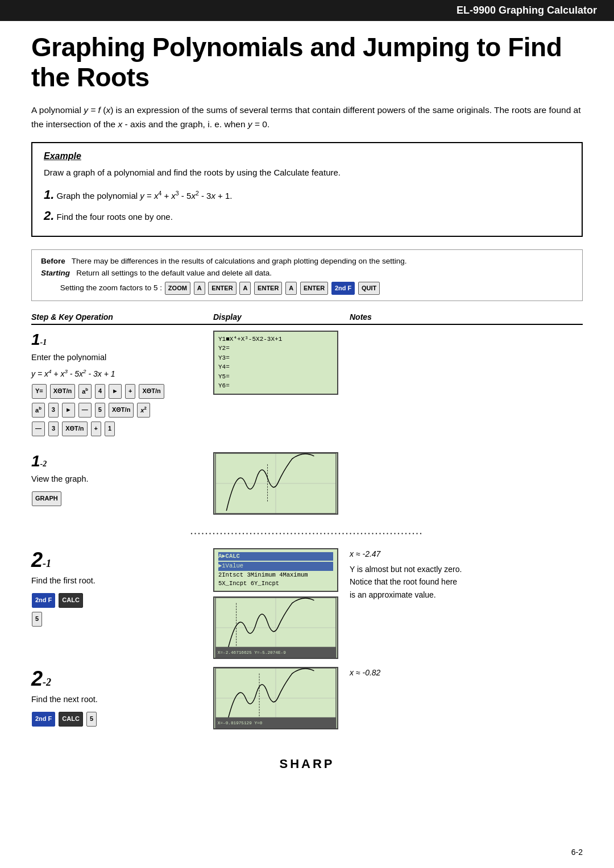 The width and height of the screenshot is (614, 868). I want to click on menu-item-4: 4Maximum, so click(293, 575).